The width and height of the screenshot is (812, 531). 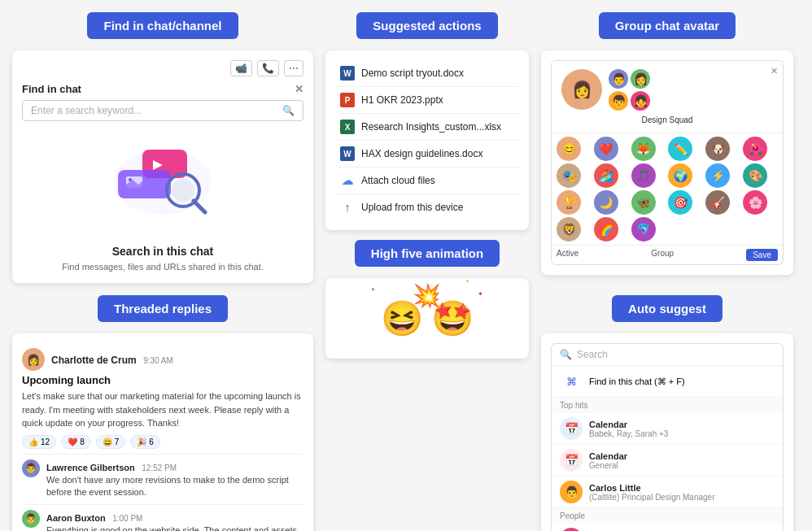 What do you see at coordinates (718, 202) in the screenshot?
I see `grid-avatar-17: 🎸` at bounding box center [718, 202].